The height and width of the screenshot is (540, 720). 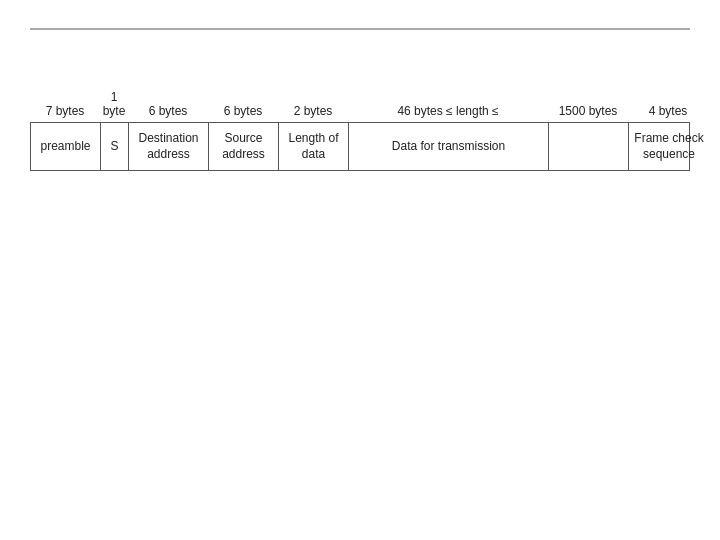 I want to click on frame-cell-3: Source address, so click(x=244, y=146).